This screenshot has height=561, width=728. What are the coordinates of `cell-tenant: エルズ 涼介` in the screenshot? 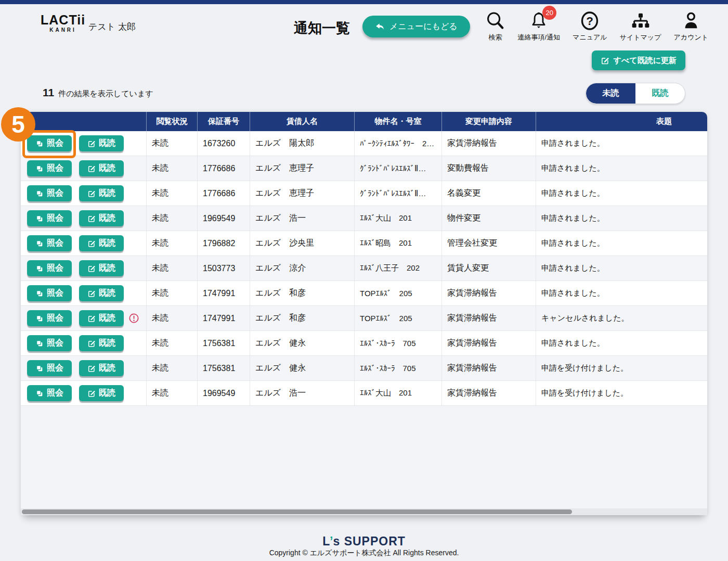 It's located at (302, 269).